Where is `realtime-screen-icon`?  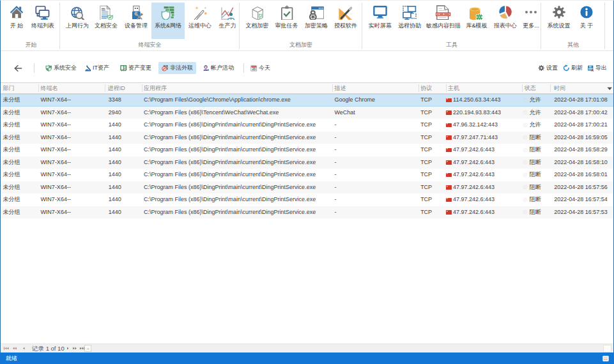 realtime-screen-icon is located at coordinates (380, 12).